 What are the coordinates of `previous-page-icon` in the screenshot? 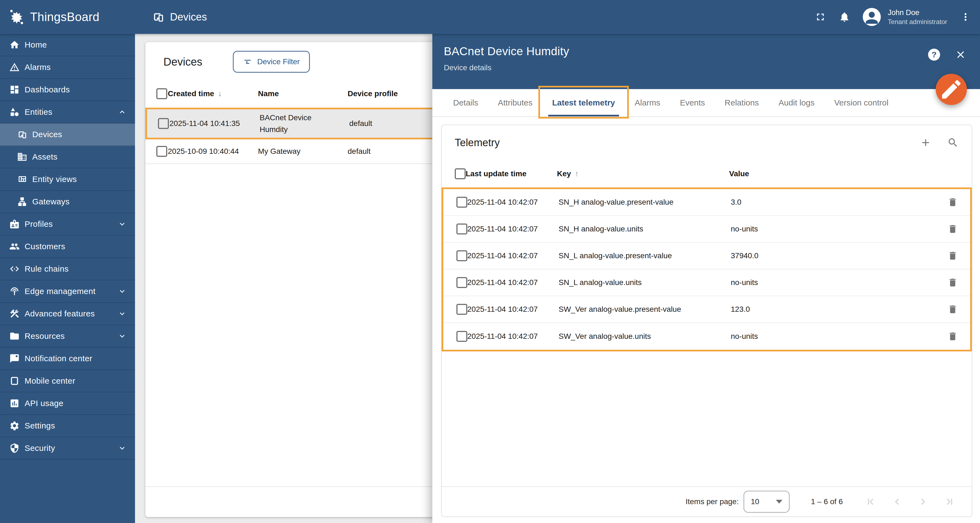 It's located at (897, 502).